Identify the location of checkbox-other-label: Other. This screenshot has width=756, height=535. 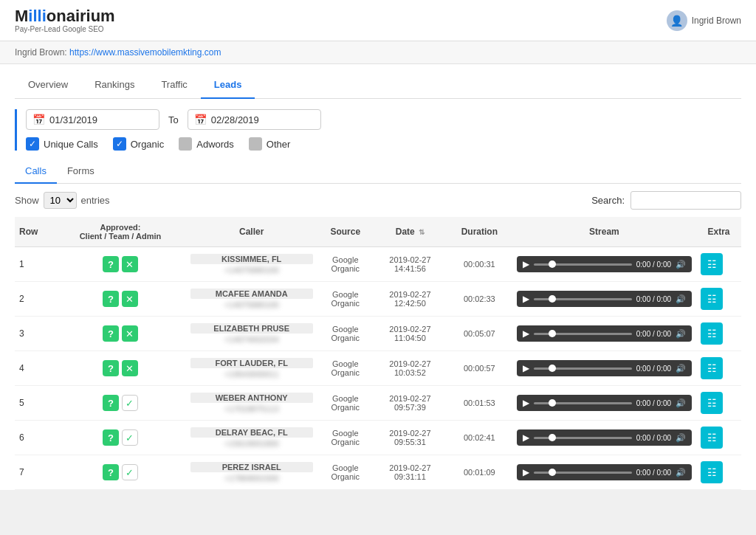
(279, 145).